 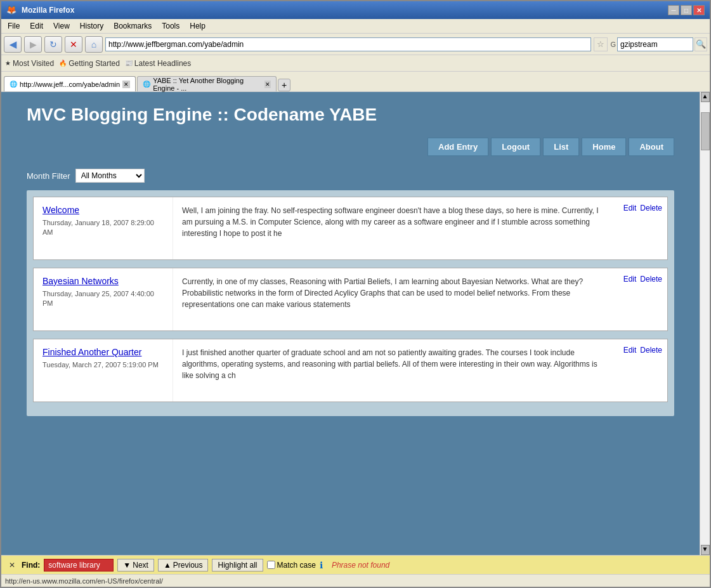 What do you see at coordinates (516, 147) in the screenshot?
I see `nav-logout: Logout` at bounding box center [516, 147].